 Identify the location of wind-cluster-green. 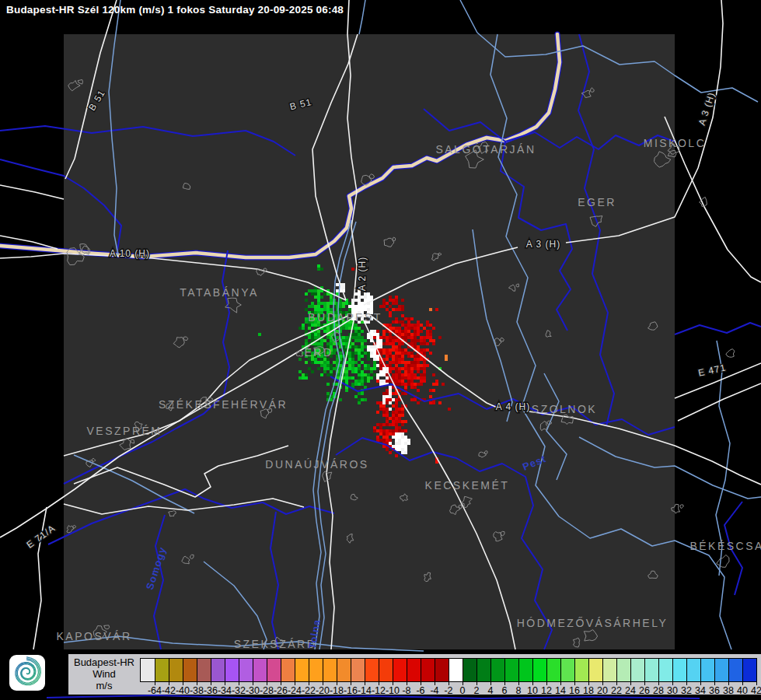
(260, 334).